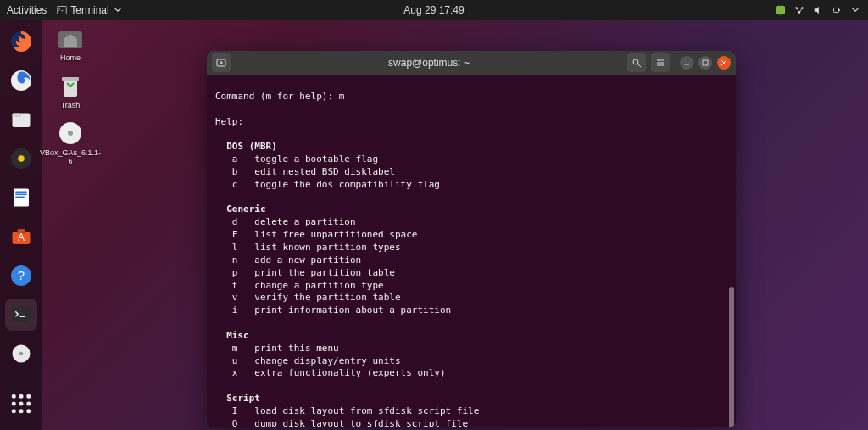 The image size is (868, 430). I want to click on desktop-vbox-label: VBox_GAs_6.1.1-6, so click(70, 158).